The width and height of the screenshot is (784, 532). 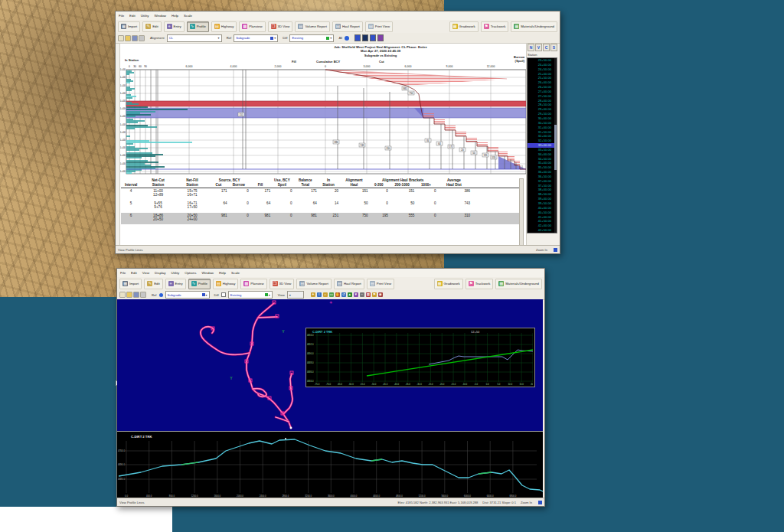 I want to click on view-combo: ▾, so click(x=296, y=295).